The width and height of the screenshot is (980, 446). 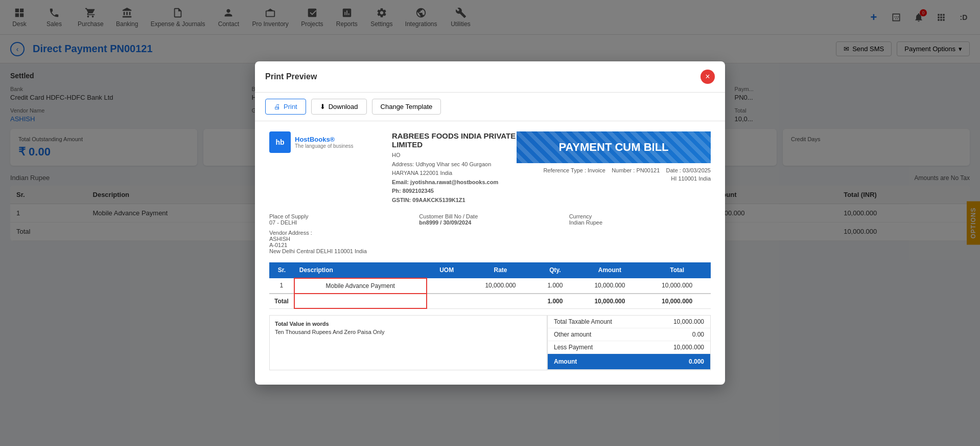 What do you see at coordinates (489, 234) in the screenshot?
I see `customer-bill-block: Customer Bill No / Date bn8999 / 30/09/2…` at bounding box center [489, 234].